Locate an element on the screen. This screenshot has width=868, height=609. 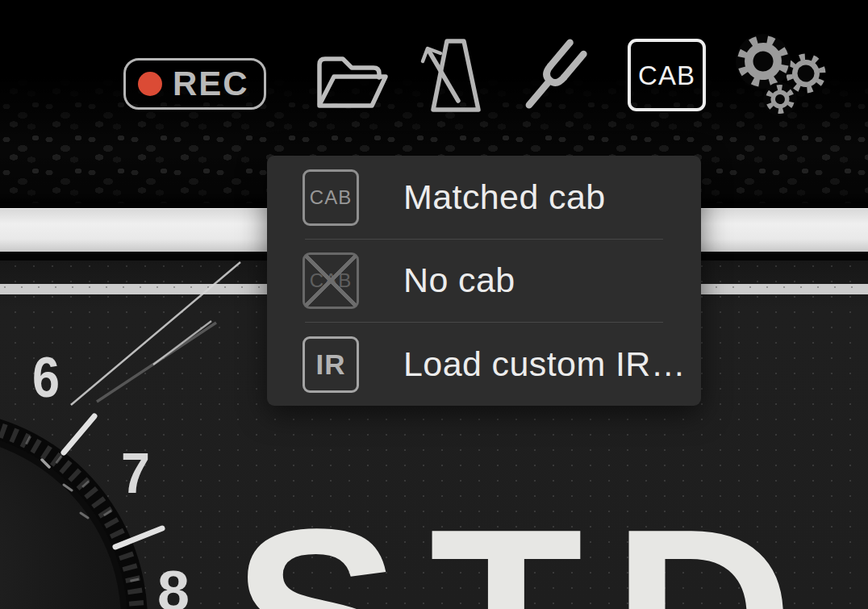
cab-icon: CAB is located at coordinates (331, 198).